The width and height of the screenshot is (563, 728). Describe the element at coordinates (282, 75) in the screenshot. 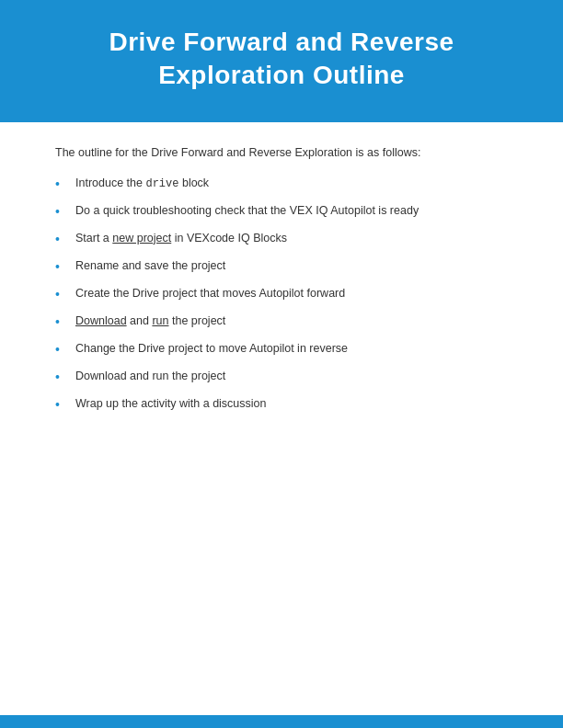

I see `header-title-line2: Exploration Outline` at that location.